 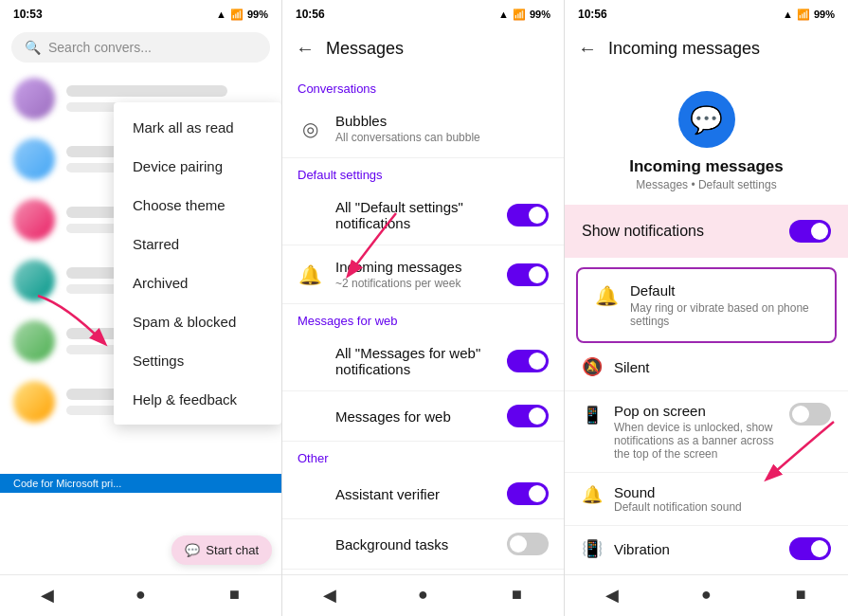 What do you see at coordinates (695, 550) in the screenshot?
I see `vibration-label: Vibration` at bounding box center [695, 550].